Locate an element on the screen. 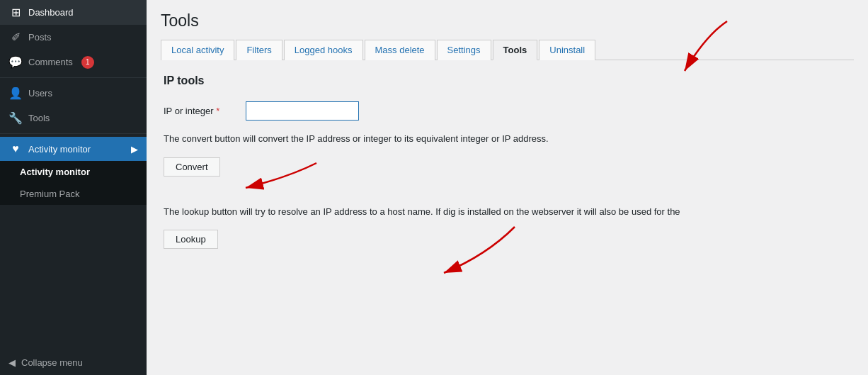 This screenshot has width=868, height=375. ip-label: IP or integer * is located at coordinates (199, 111).